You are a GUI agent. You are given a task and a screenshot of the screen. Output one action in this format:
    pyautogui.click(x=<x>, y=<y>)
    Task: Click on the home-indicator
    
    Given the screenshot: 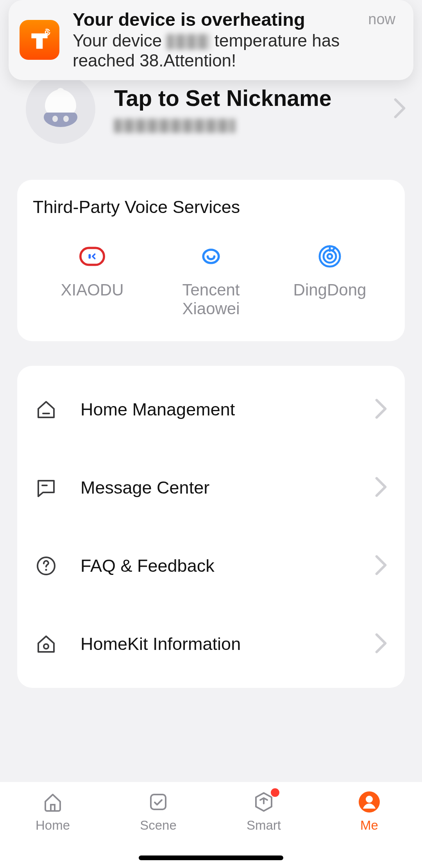 What is the action you would take?
    pyautogui.click(x=211, y=858)
    